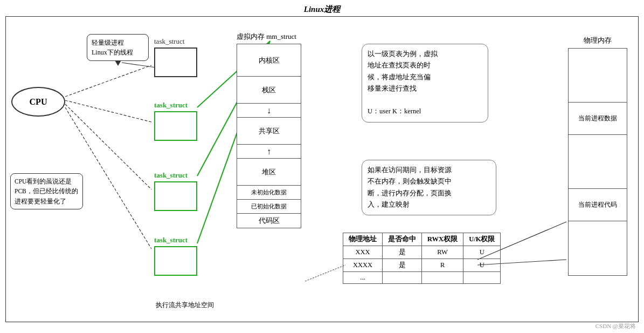 The width and height of the screenshot is (644, 333). I want to click on table-cell-rwx2: R, so click(443, 266).